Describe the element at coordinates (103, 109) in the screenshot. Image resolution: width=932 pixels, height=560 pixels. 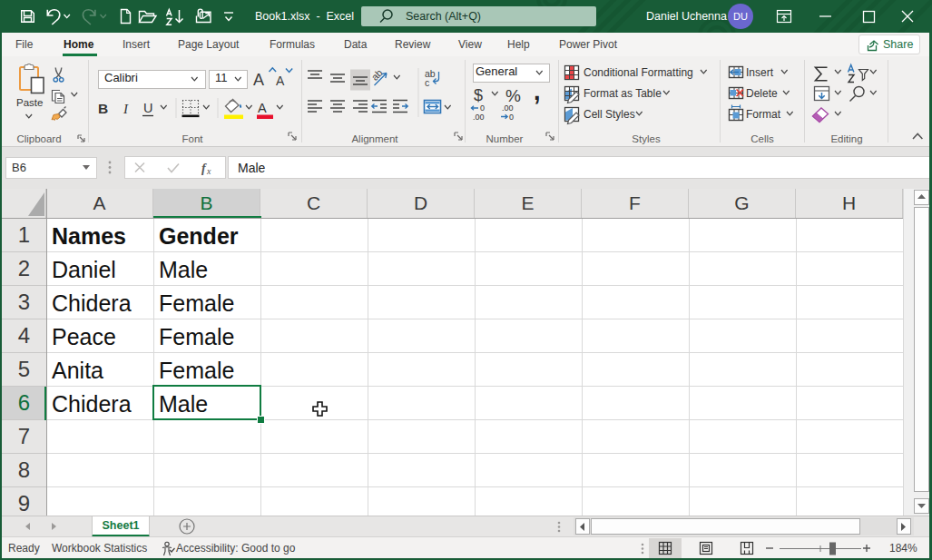
I see `svg-text: B` at that location.